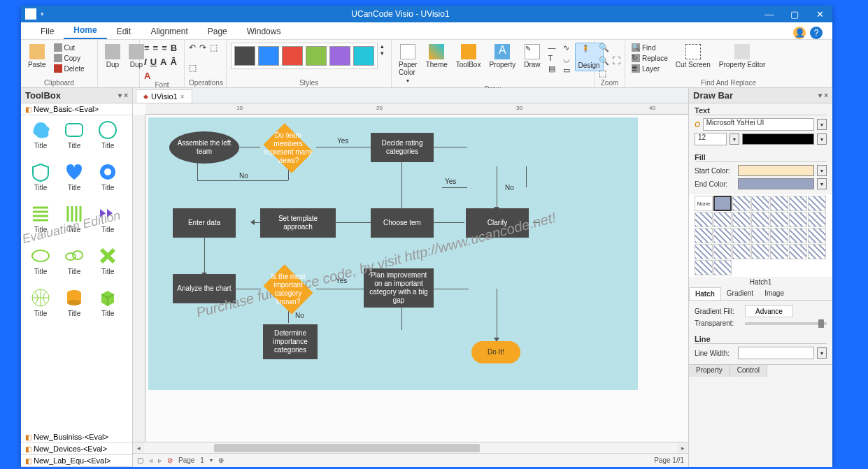  I want to click on drawbar-pin-icon: ▾ ×, so click(823, 95).